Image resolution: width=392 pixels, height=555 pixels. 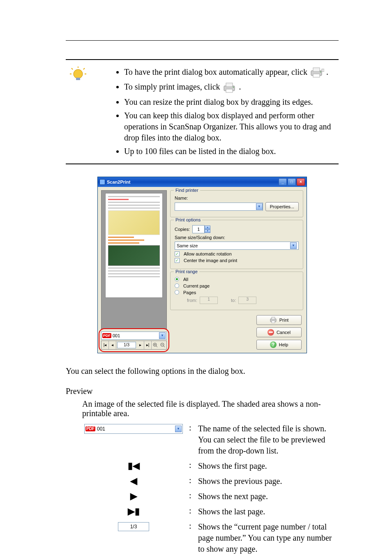 I want to click on next-page-button: ▸, so click(x=141, y=345).